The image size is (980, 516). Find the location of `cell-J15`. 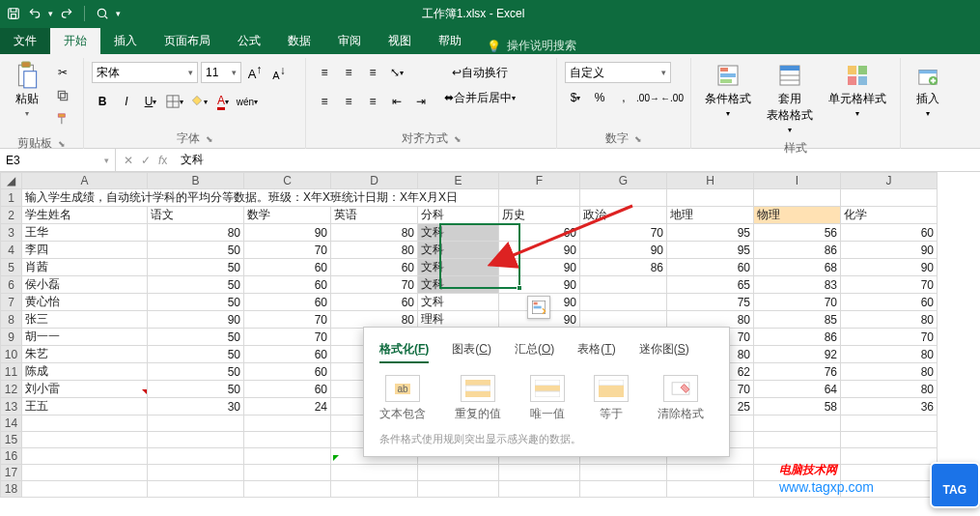

cell-J15 is located at coordinates (889, 441).